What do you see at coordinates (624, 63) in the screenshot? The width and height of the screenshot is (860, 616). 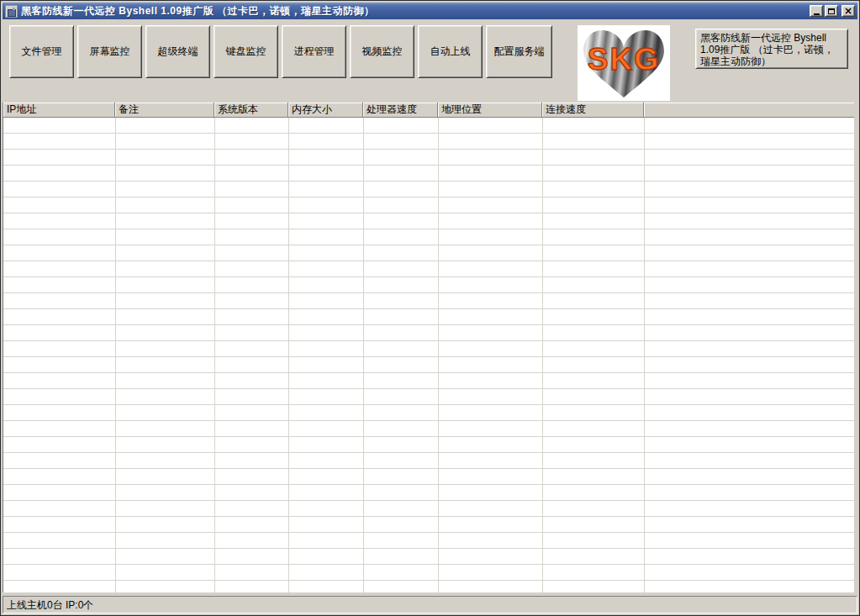 I see `heart-icon: SKG` at bounding box center [624, 63].